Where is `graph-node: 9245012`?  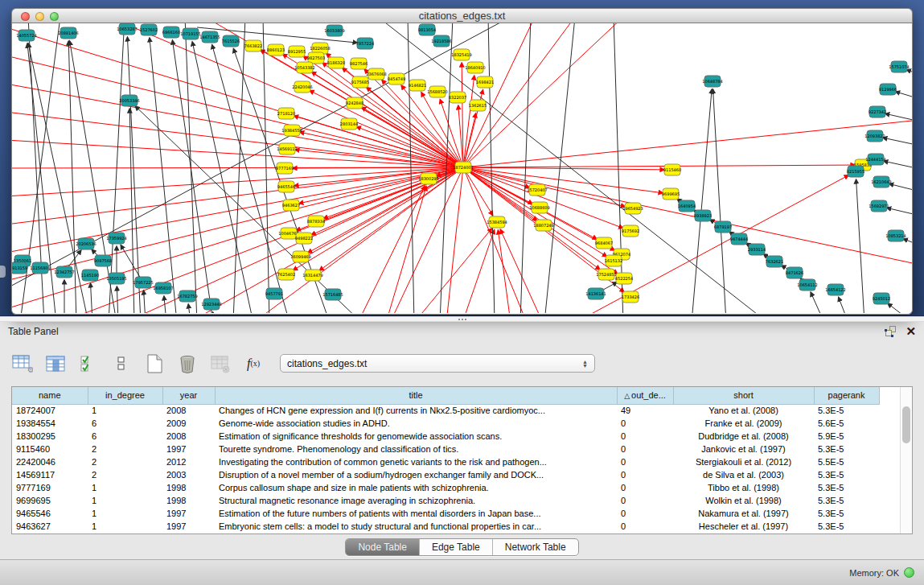
graph-node: 9245012 is located at coordinates (881, 299).